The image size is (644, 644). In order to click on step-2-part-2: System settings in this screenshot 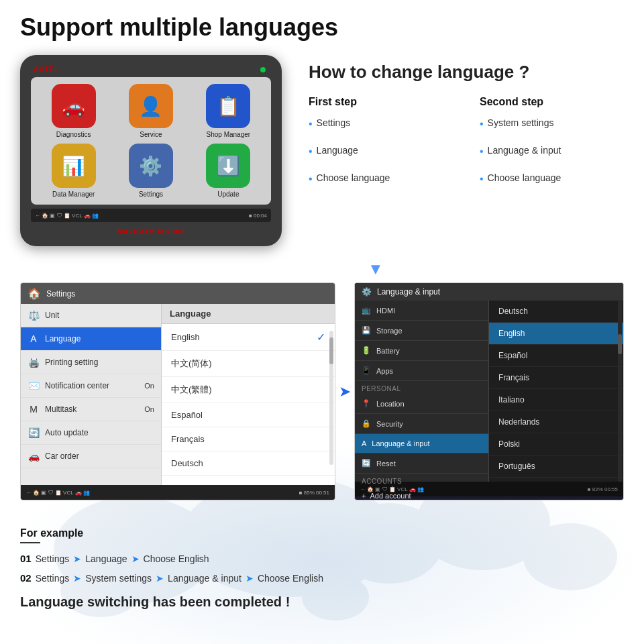, I will do `click(118, 578)`.